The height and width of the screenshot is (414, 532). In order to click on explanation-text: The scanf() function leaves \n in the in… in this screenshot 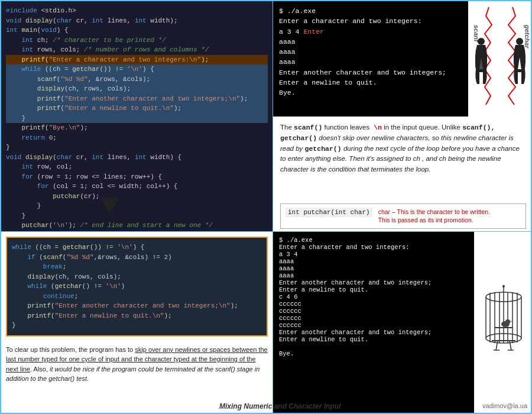, I will do `click(403, 159)`.